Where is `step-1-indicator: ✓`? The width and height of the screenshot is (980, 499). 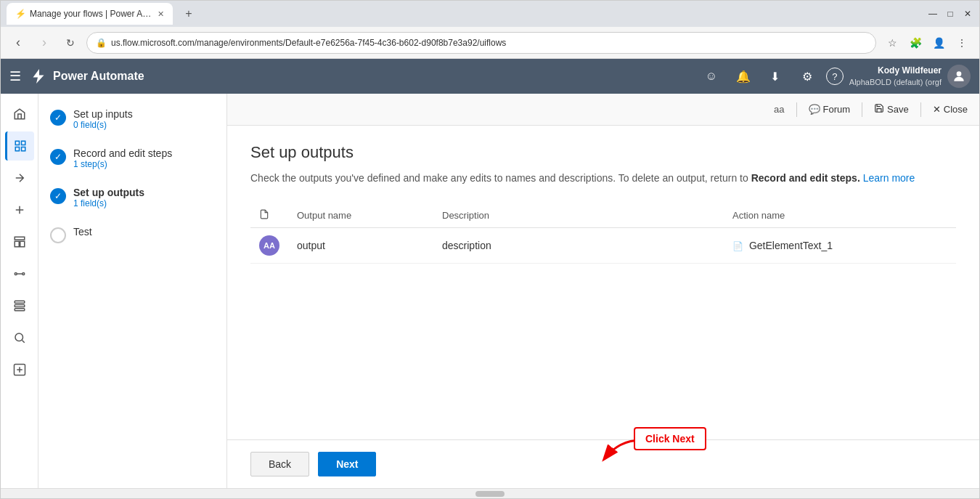 step-1-indicator: ✓ is located at coordinates (58, 118).